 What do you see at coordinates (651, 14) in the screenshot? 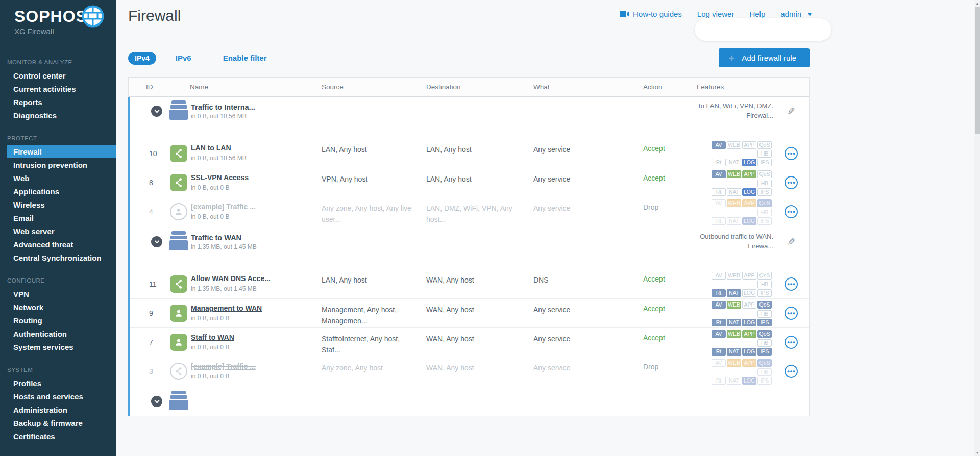
I see `howto-guides-link: How-to guides` at bounding box center [651, 14].